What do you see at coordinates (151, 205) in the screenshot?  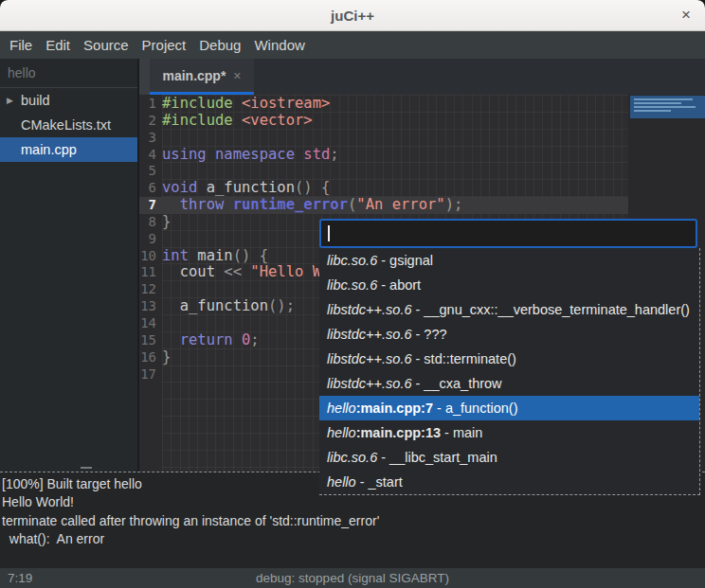 I see `line-number: 7` at bounding box center [151, 205].